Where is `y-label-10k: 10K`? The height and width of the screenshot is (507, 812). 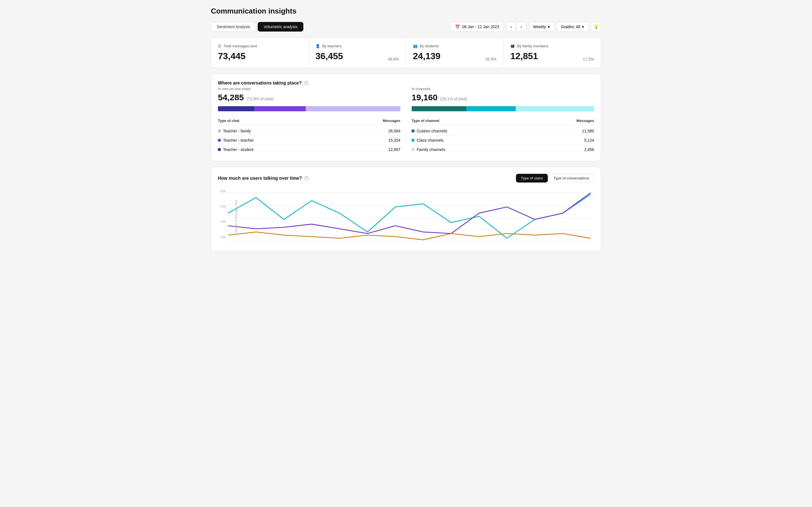
y-label-10k: 10K is located at coordinates (222, 237).